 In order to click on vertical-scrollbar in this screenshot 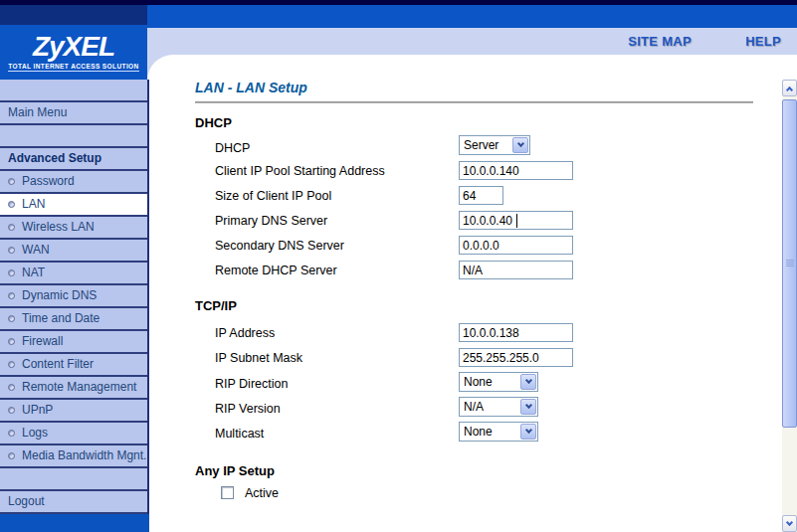, I will do `click(790, 306)`.